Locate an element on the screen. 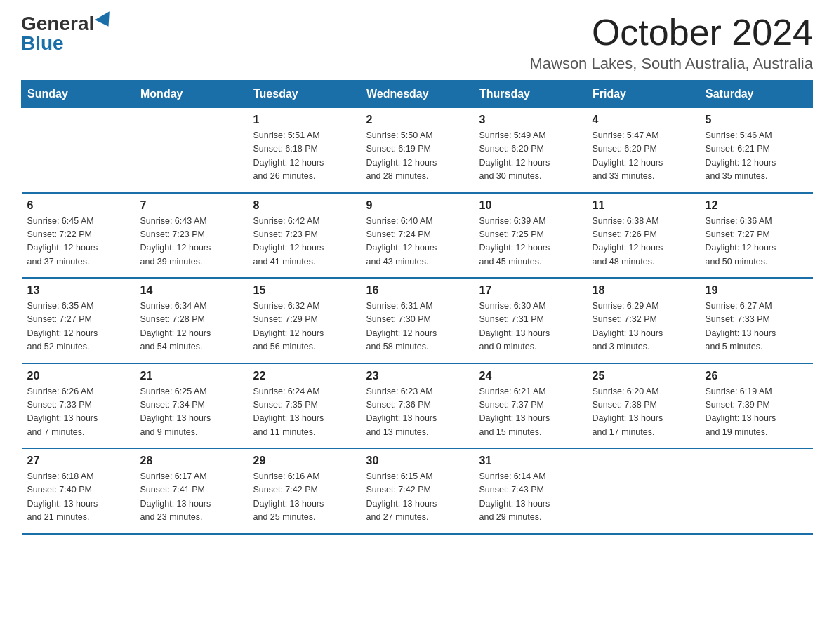  calendar-cell: 15Sunrise: 6:32 AMSunset: 7:29 PMDayligh… is located at coordinates (305, 321).